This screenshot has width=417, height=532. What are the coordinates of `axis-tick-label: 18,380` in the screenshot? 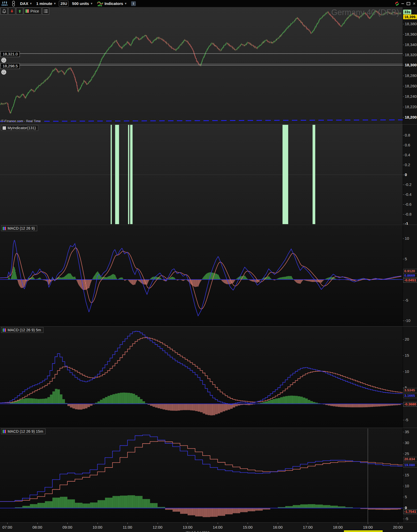 It's located at (411, 24).